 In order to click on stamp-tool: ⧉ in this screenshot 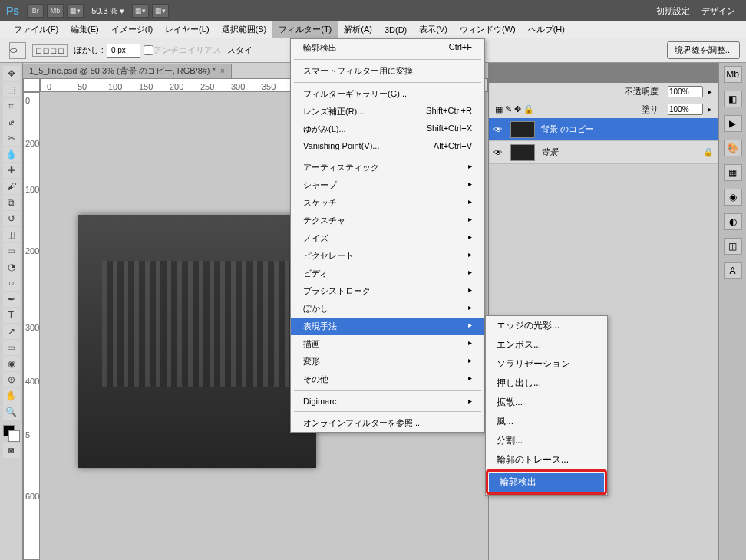, I will do `click(12, 203)`.